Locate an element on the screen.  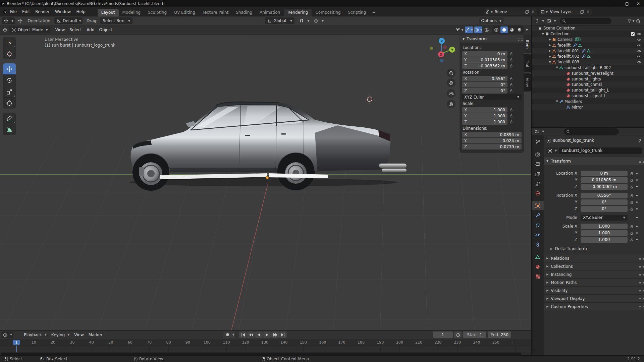
workspace-tab-sculpting: Sculpting is located at coordinates (157, 13).